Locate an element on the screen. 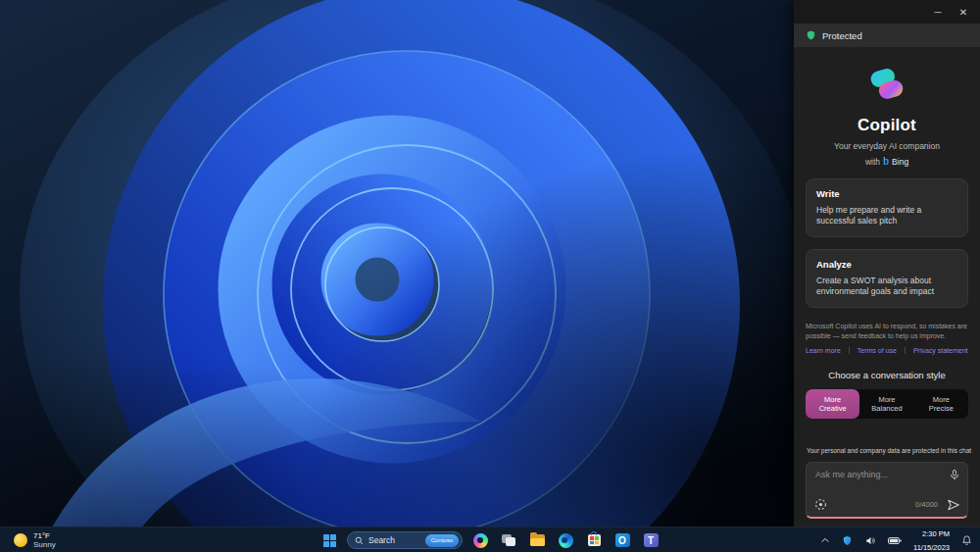  protected-status: Protected is located at coordinates (887, 35).